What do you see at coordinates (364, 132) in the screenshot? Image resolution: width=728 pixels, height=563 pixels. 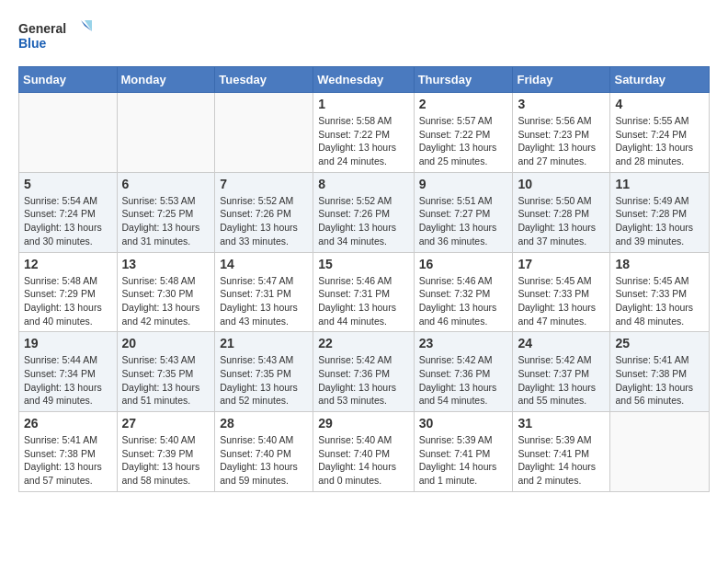 I see `calendar-cell: 1Sunrise: 5:58 AM Sunset: 7:22 PM Daylig…` at bounding box center [364, 132].